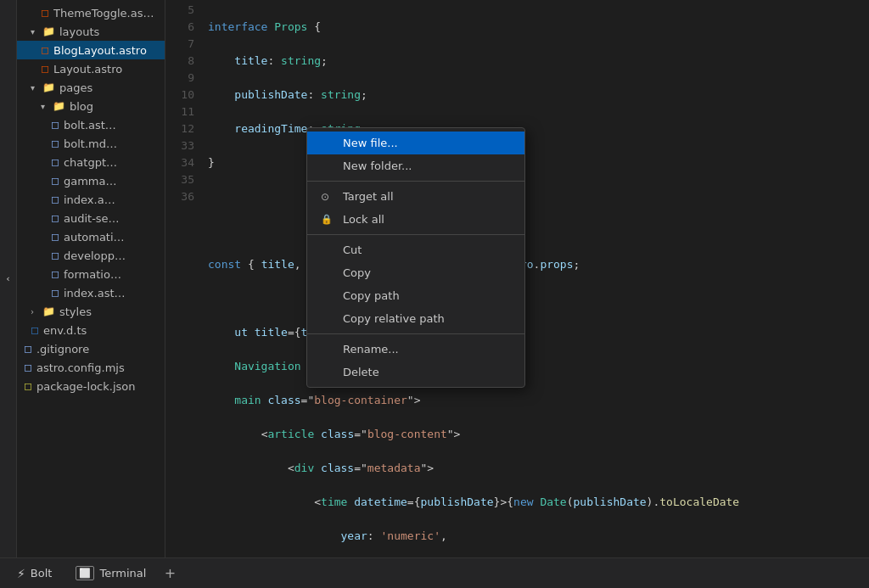 The image size is (869, 588). I want to click on terminal-icon: ⬜, so click(85, 574).